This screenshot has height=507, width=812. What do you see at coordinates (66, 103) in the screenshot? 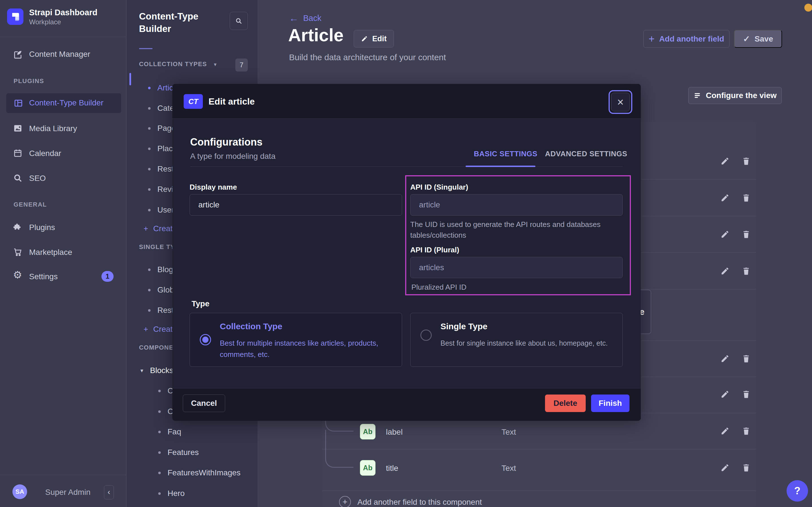
I see `sidebar-item-label: Content-Type Builder` at bounding box center [66, 103].